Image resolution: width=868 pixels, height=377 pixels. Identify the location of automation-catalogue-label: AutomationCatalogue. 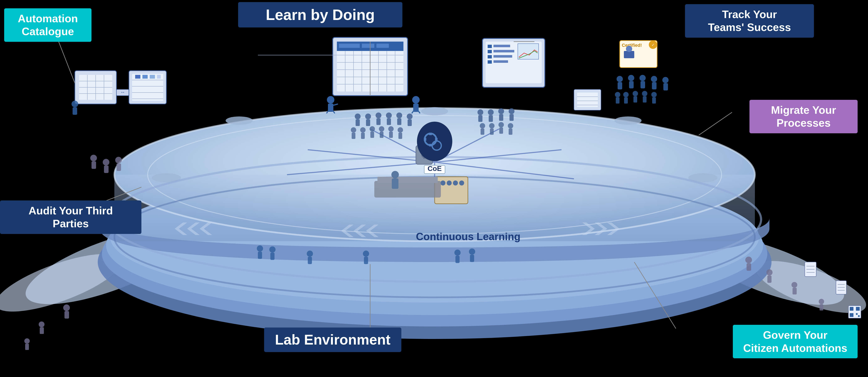
(48, 25).